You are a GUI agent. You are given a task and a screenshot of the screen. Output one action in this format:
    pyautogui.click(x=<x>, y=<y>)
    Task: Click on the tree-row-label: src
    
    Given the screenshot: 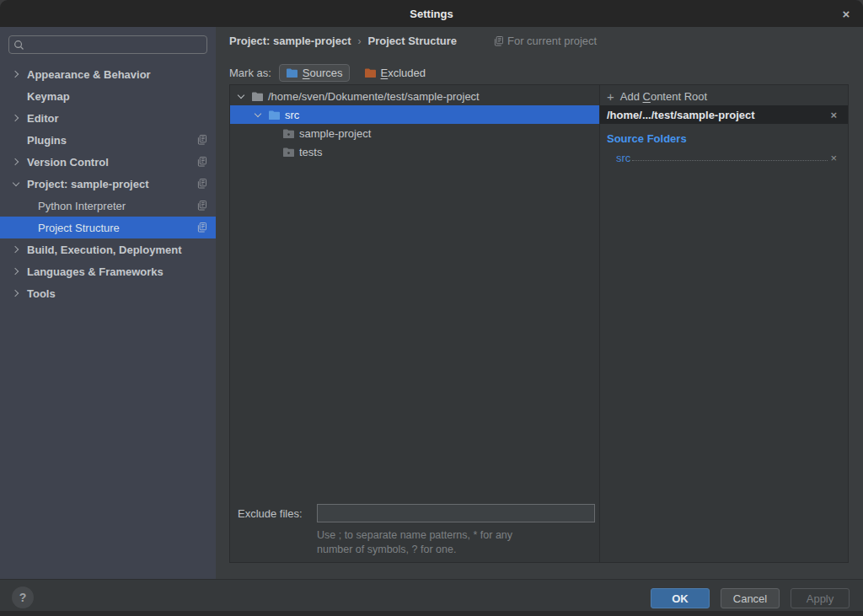 What is the action you would take?
    pyautogui.click(x=292, y=115)
    